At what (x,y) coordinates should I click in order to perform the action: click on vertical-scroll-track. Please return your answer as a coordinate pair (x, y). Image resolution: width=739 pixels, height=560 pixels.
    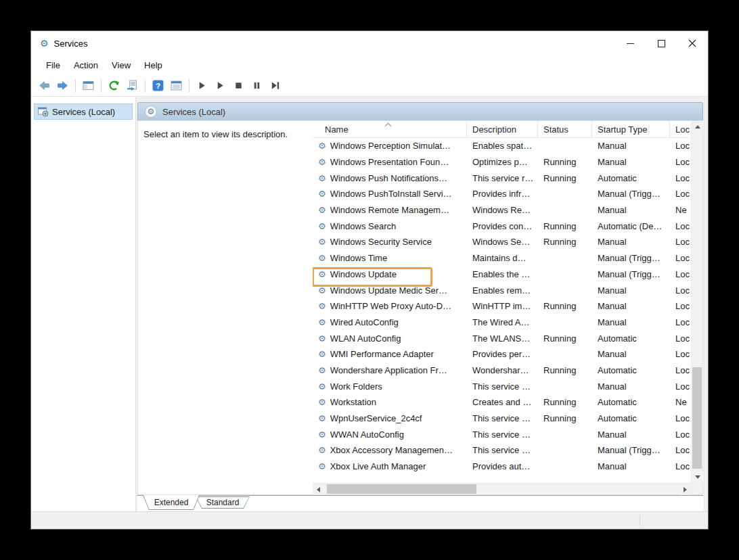
    Looking at the image, I should click on (697, 302).